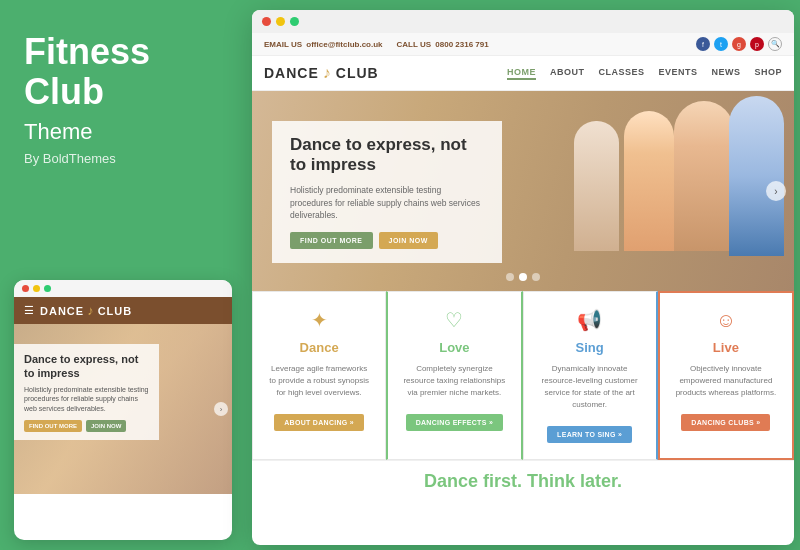  Describe the element at coordinates (621, 74) in the screenshot. I see `nav-classes: CLASSES` at that location.